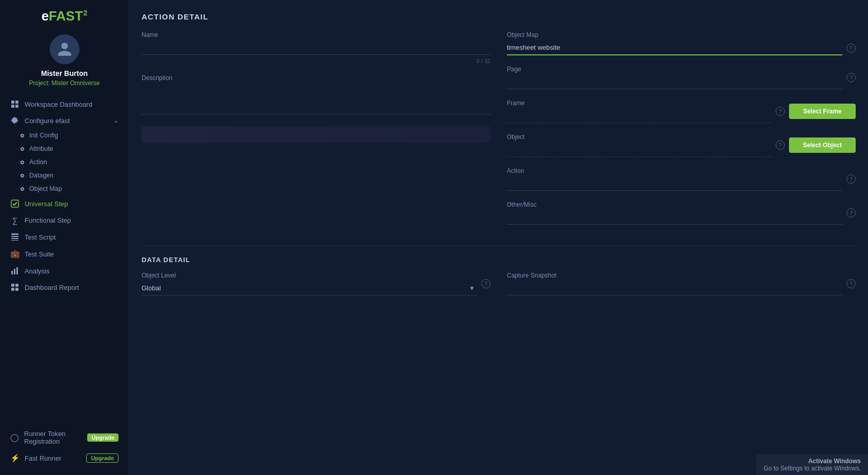 Image resolution: width=868 pixels, height=475 pixels. What do you see at coordinates (48, 221) in the screenshot?
I see `sidebar-item-label: Functional Step` at bounding box center [48, 221].